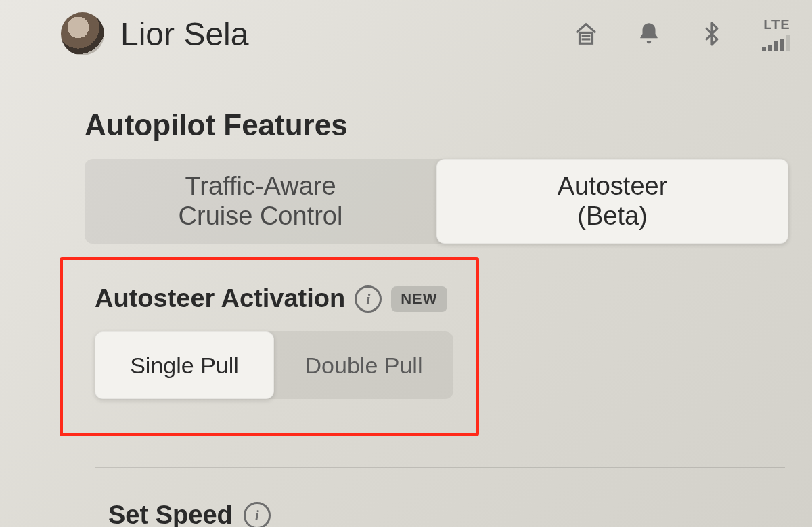 The width and height of the screenshot is (812, 527). Describe the element at coordinates (440, 467) in the screenshot. I see `divider` at that location.